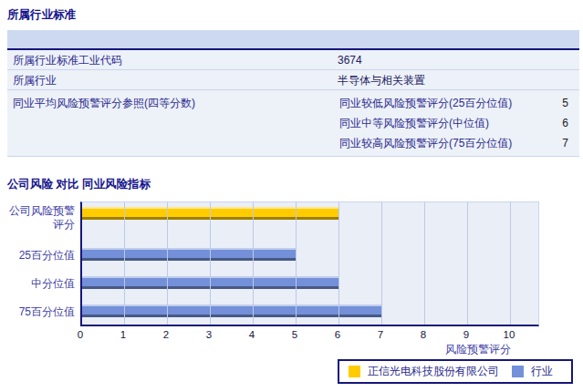 This screenshot has width=583, height=392. Describe the element at coordinates (80, 335) in the screenshot. I see `x-tick-label: 0` at that location.